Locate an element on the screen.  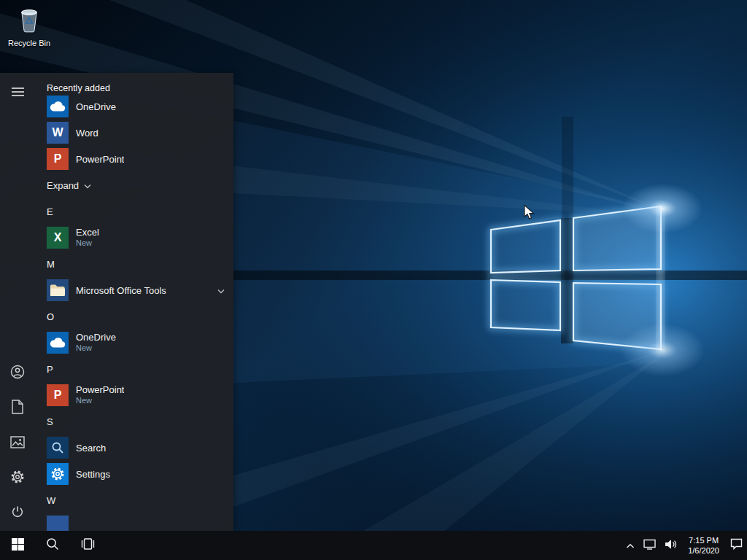
app-text: PowerPoint New is located at coordinates (100, 395).